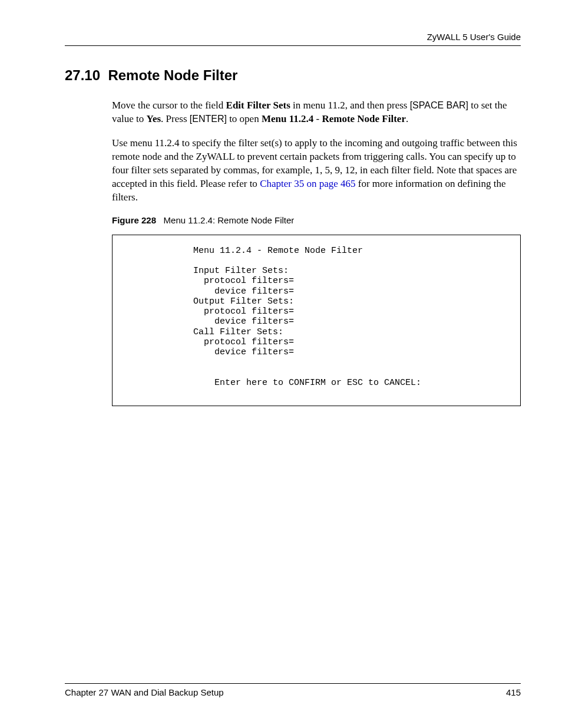 The width and height of the screenshot is (562, 728). Describe the element at coordinates (316, 171) in the screenshot. I see `paragraph-2: Use menu 11.2.4 to specify the filter se…` at that location.